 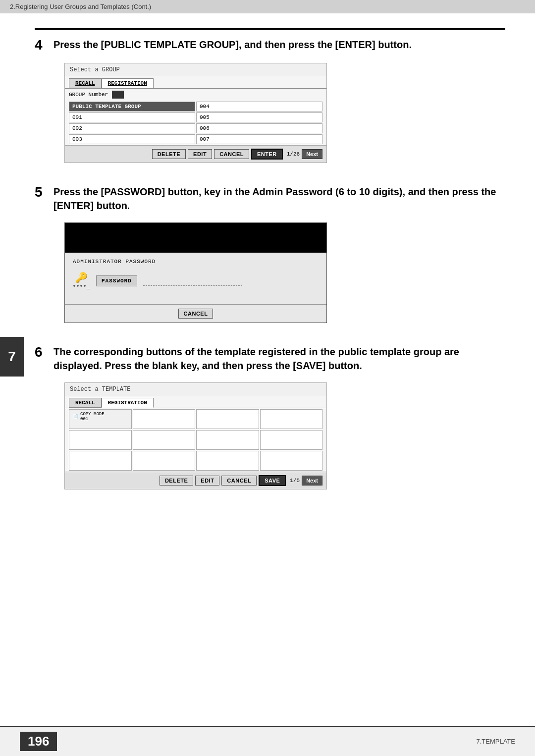 What do you see at coordinates (196, 313) in the screenshot?
I see `screen2-footer: CANCEL` at bounding box center [196, 313].